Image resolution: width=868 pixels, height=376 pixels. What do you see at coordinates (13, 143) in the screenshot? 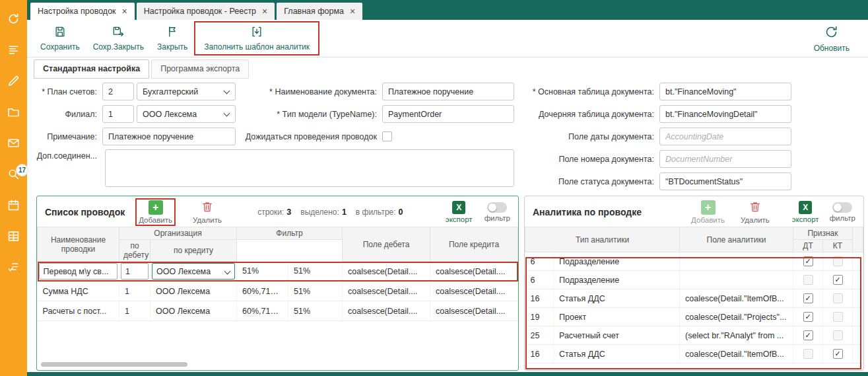
I see `mail-icon` at bounding box center [13, 143].